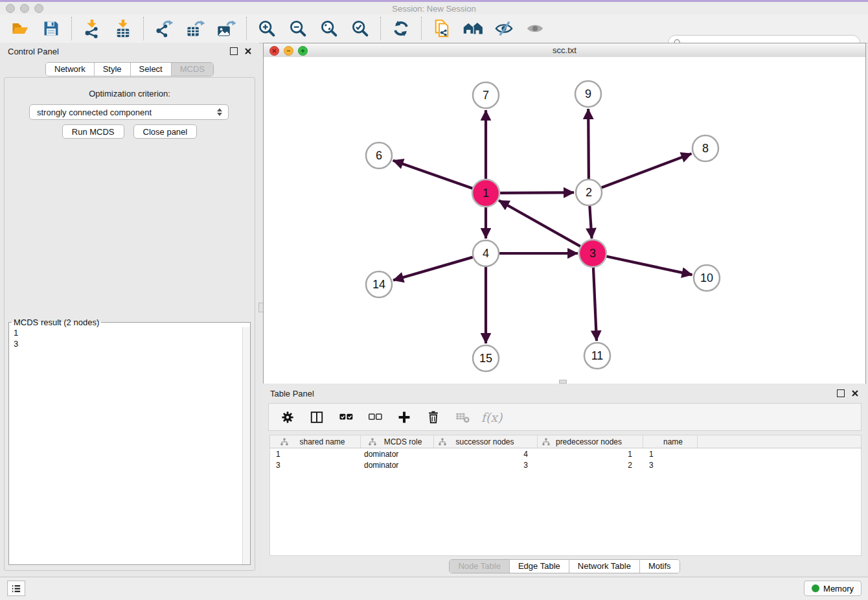 Image resolution: width=868 pixels, height=600 pixels. I want to click on export-network-icon, so click(164, 29).